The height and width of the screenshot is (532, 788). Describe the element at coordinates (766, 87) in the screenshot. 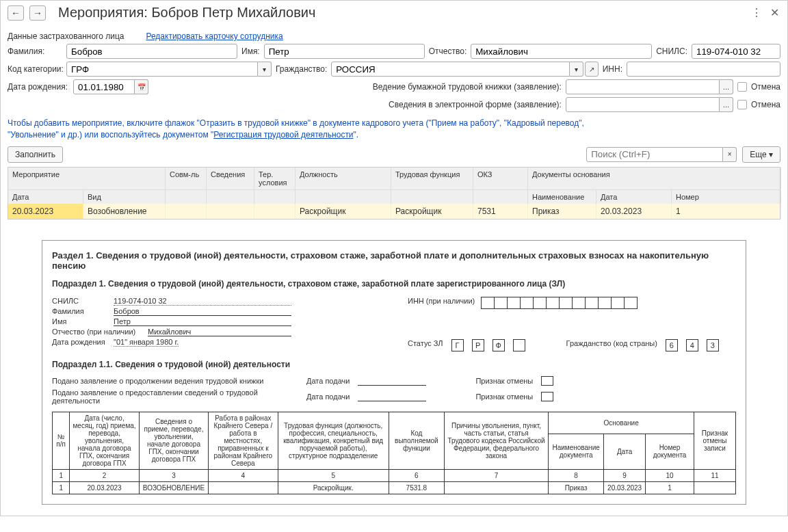

I see `paper-cancel-label: Отмена` at that location.